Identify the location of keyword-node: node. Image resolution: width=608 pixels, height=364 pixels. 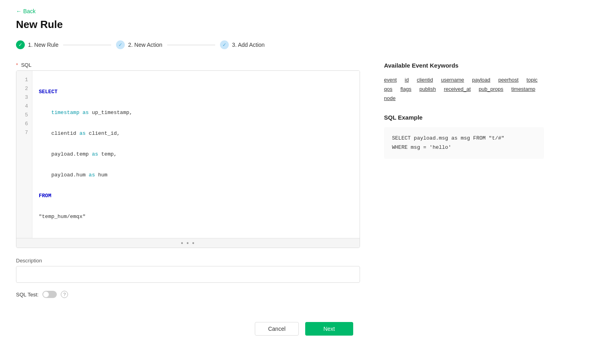
(390, 98).